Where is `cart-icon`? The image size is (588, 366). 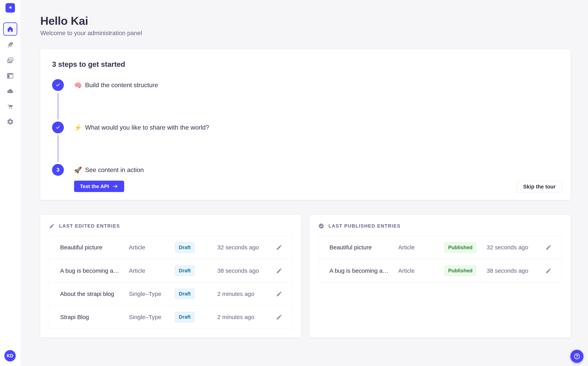
cart-icon is located at coordinates (10, 107).